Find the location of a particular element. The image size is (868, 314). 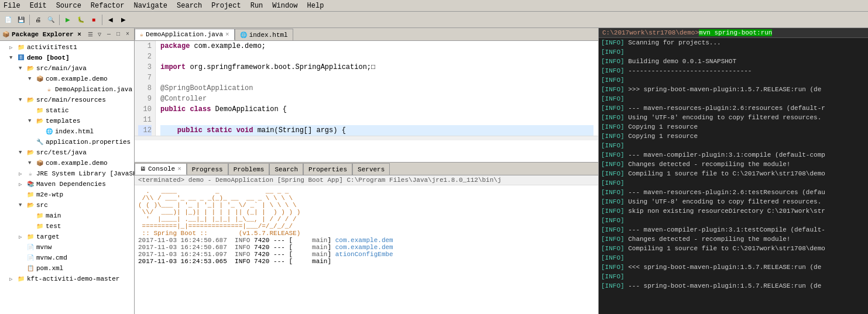

menu-search: Search is located at coordinates (190, 6).